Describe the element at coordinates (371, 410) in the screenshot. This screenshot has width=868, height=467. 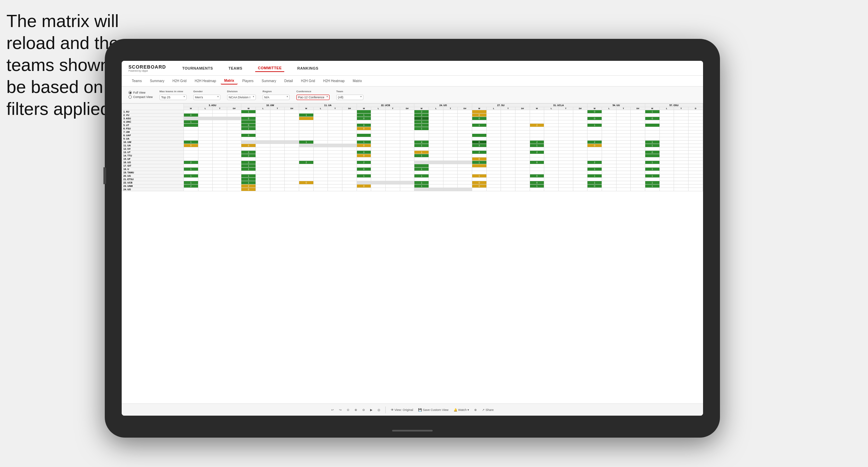
I see `play-button: ▶` at that location.